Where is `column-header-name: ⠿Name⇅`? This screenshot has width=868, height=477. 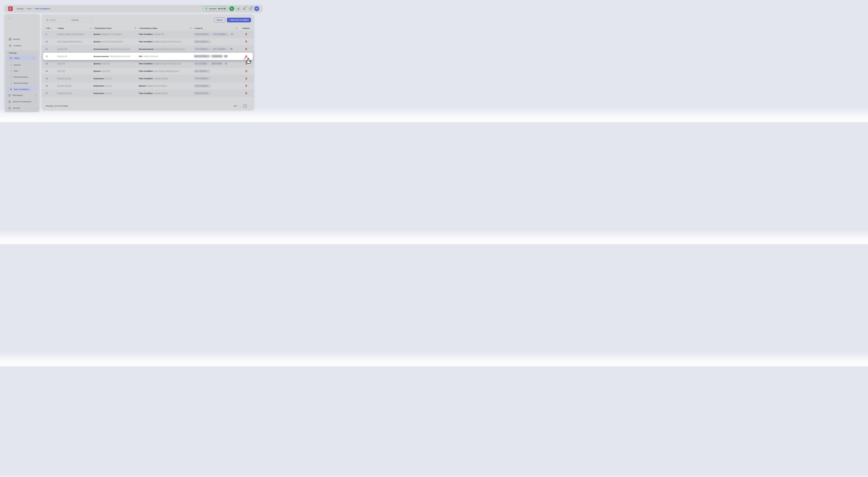 column-header-name: ⠿Name⇅ is located at coordinates (75, 28).